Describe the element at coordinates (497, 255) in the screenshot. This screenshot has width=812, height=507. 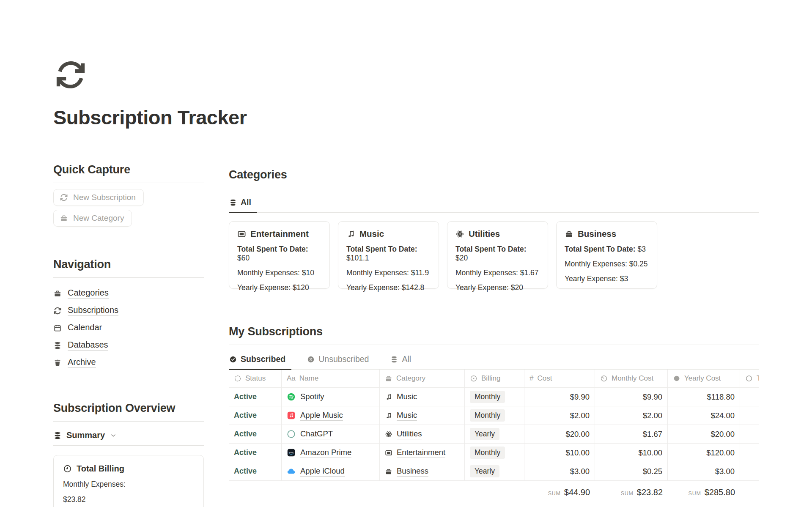
I see `category-card-utilities: Utilities Total Spent To Date: $20 Month…` at that location.